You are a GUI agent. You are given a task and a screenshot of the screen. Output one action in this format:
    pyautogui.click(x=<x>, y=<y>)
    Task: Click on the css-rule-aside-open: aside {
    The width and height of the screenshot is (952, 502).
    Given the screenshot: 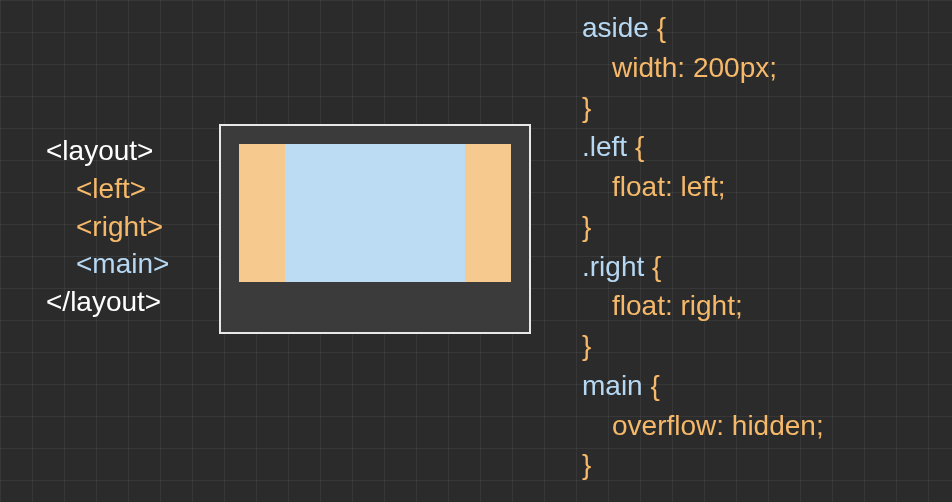 What is the action you would take?
    pyautogui.click(x=703, y=28)
    